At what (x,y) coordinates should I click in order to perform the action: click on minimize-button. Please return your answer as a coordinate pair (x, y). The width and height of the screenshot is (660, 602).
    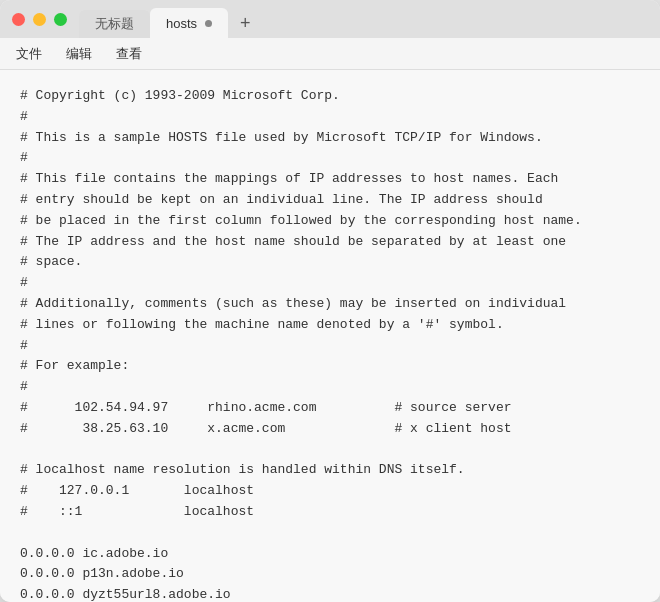
    Looking at the image, I should click on (40, 20).